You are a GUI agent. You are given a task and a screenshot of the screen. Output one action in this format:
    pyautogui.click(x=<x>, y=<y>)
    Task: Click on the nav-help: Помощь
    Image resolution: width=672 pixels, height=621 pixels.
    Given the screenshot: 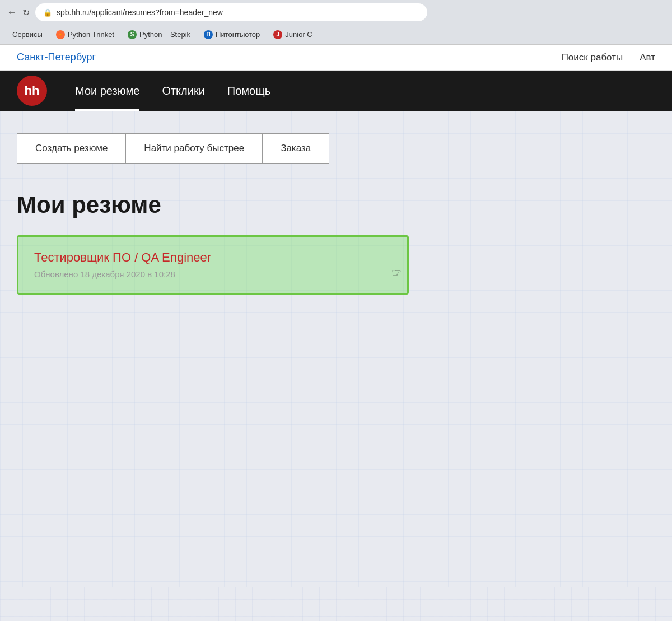 What is the action you would take?
    pyautogui.click(x=249, y=91)
    